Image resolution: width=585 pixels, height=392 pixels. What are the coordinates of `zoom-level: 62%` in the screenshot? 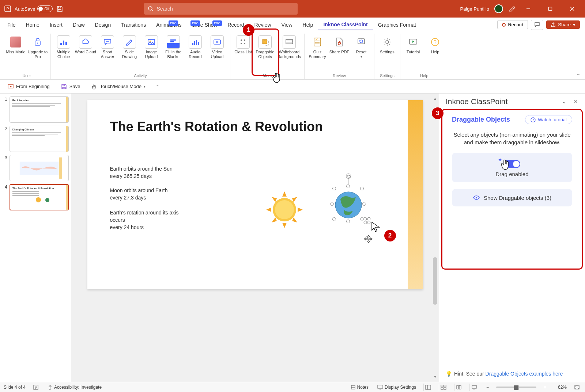 It's located at (560, 387).